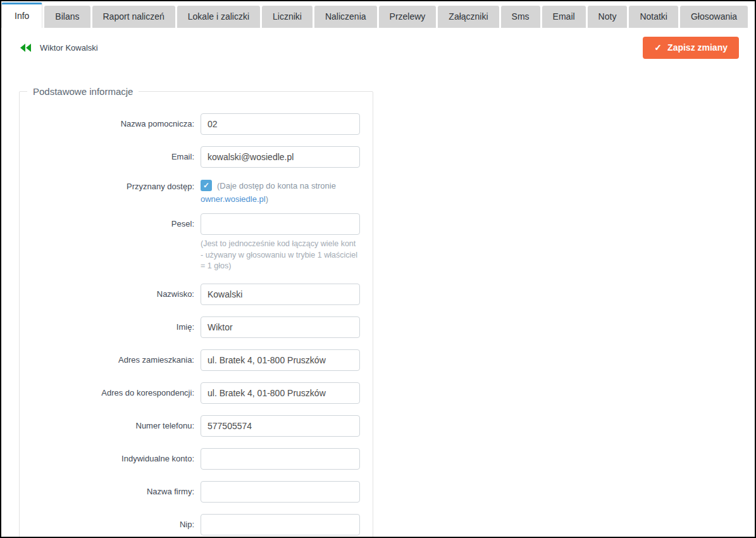 The height and width of the screenshot is (538, 756). I want to click on tab-lokale-i-zaliczki: Lokale i zaliczki, so click(219, 16).